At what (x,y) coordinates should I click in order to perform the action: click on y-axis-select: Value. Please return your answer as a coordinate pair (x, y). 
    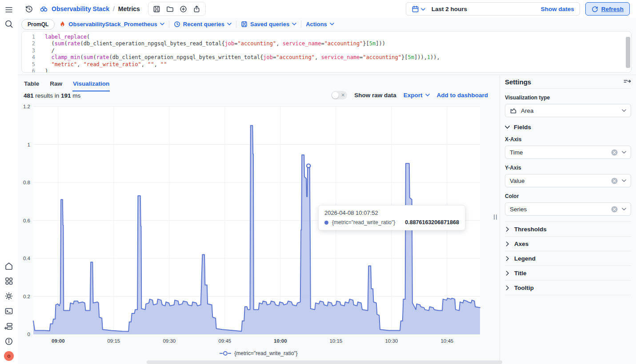
    Looking at the image, I should click on (568, 181).